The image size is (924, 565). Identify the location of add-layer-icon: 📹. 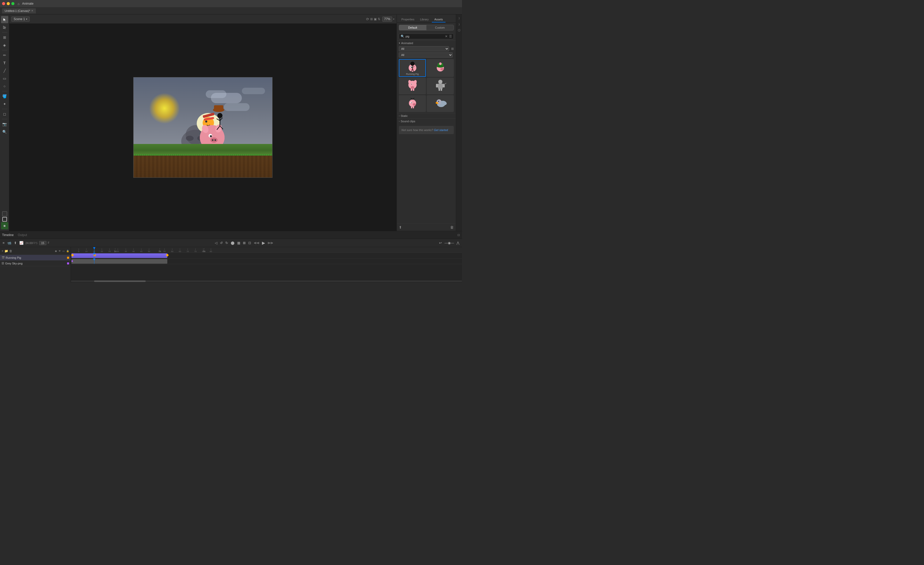
(9, 243).